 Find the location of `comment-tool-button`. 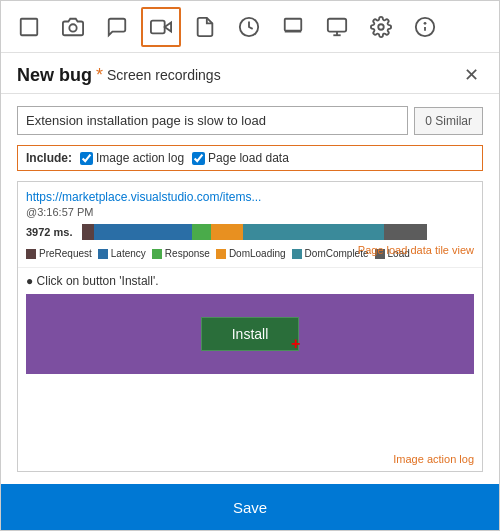

comment-tool-button is located at coordinates (117, 27).